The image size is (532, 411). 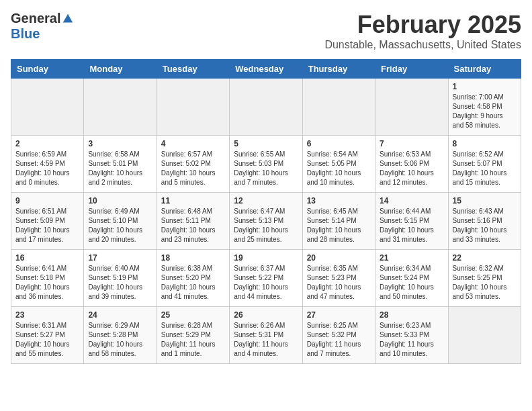 I want to click on day-info: Sunrise: 6:47 AM Sunset: 5:13 PM Dayligh…, so click(x=266, y=226).